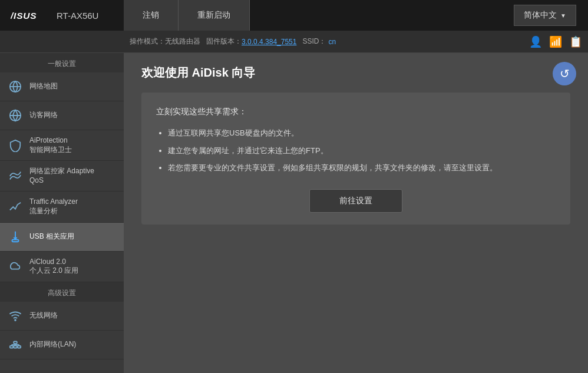 The width and height of the screenshot is (588, 373). Describe the element at coordinates (362, 167) in the screenshot. I see `feature-item-3: 若您需要更专业的文件共享设置，例如多组共享权限的规划，共享文件夹的修改，请至这里…` at that location.